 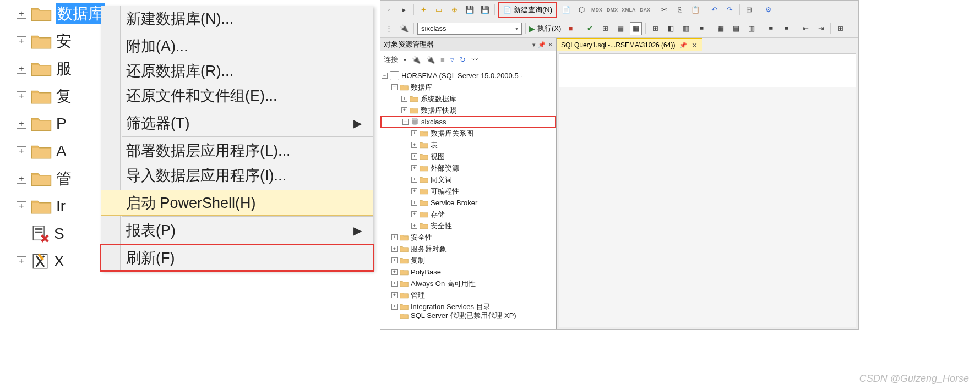 What do you see at coordinates (629, 45) in the screenshot?
I see `editor-tab: SQLQuery1.sql -...RSEMA\31026 (64)) 📌 ✕` at bounding box center [629, 45].